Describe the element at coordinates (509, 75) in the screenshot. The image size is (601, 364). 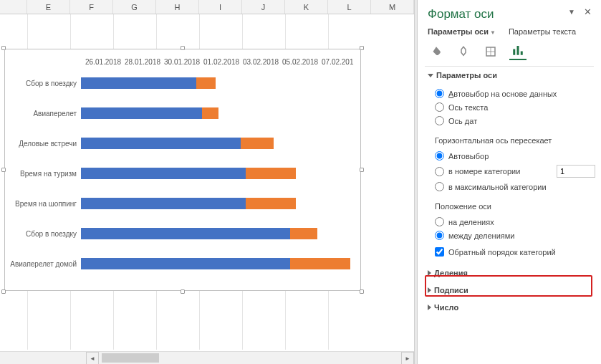
I see `section-axis-options: Параметры оси` at that location.